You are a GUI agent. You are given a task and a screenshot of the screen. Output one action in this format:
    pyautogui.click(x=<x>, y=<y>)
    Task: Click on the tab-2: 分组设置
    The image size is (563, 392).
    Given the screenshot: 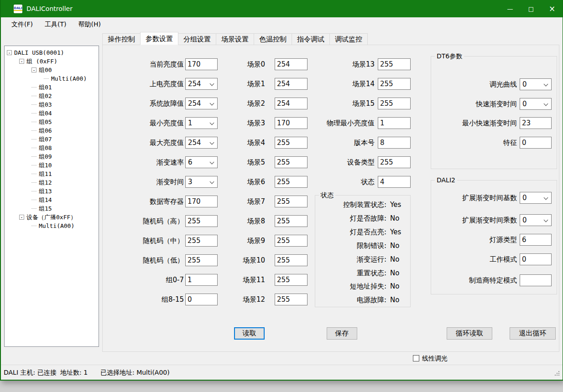 What is the action you would take?
    pyautogui.click(x=197, y=39)
    